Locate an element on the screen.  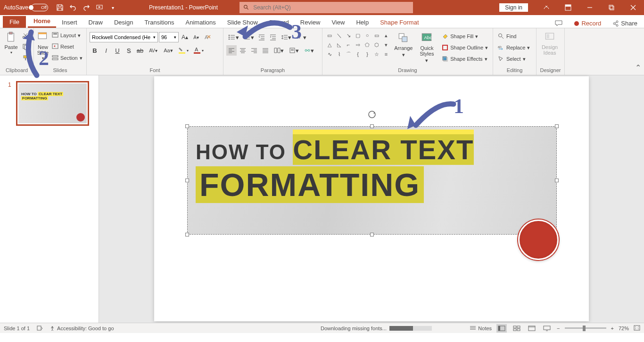
underline-icon: U is located at coordinates (117, 50).